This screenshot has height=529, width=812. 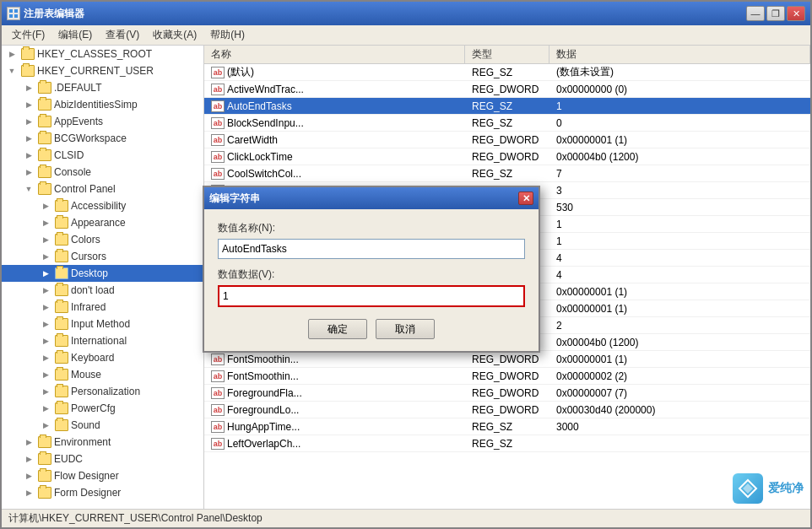 What do you see at coordinates (371, 198) in the screenshot?
I see `dialog-title-bar: 编辑字符串 ✕` at bounding box center [371, 198].